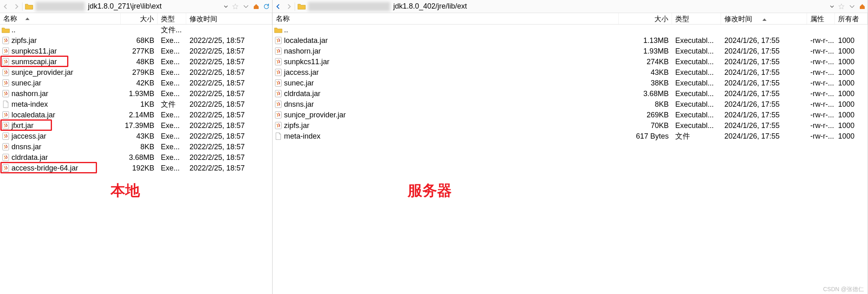 The image size is (868, 294). I want to click on table-row: sunpkcs11.jar277KBExe...2022/2/25, 18:57, so click(136, 51).